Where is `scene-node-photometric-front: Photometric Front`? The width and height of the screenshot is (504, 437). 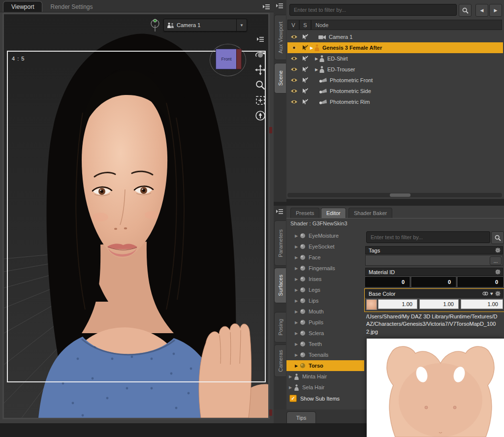
scene-node-photometric-front: Photometric Front is located at coordinates (395, 80).